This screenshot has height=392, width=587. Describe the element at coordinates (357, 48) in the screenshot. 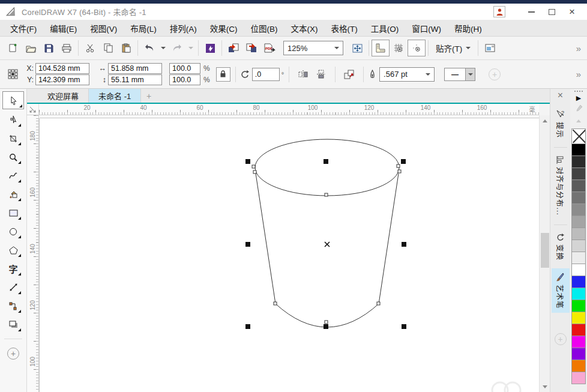

I see `full-screen-preview-button` at that location.